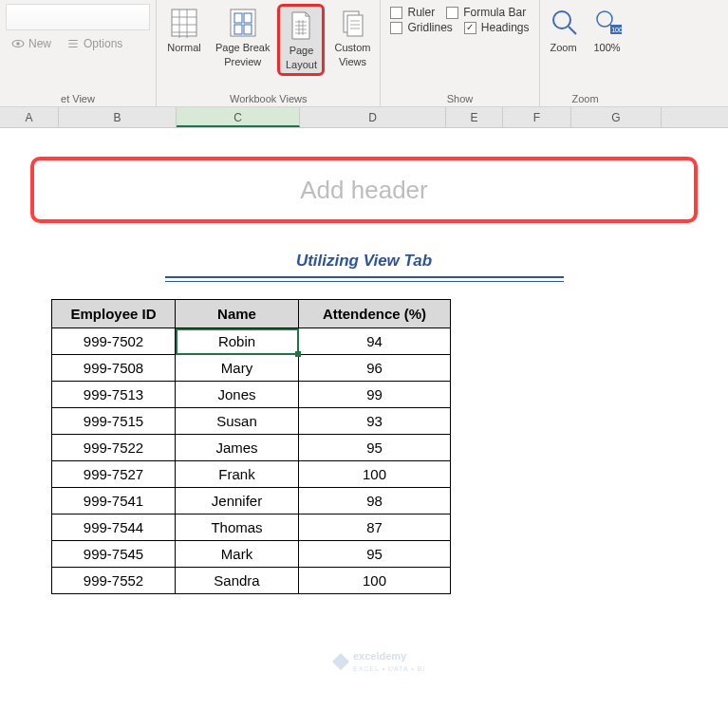 The image size is (728, 711). I want to click on cell-name: Thomas, so click(237, 528).